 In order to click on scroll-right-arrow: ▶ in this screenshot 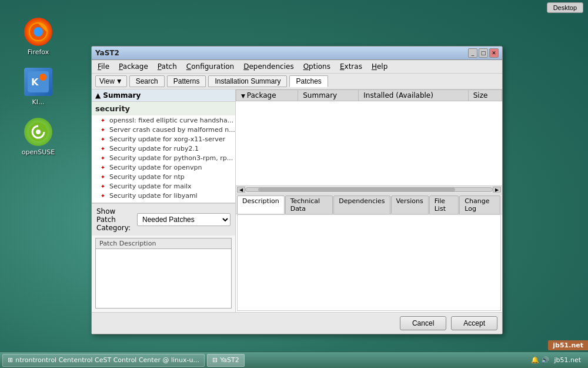, I will do `click(497, 190)`.